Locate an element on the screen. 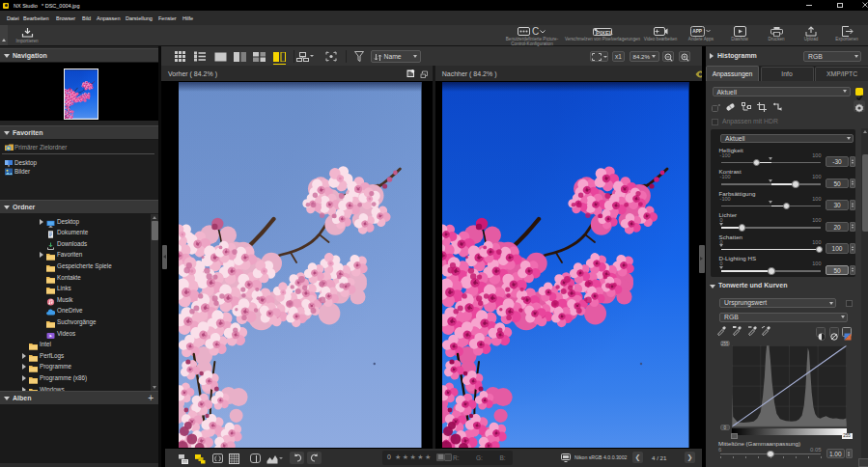  svg-text: PIXEL is located at coordinates (604, 33).